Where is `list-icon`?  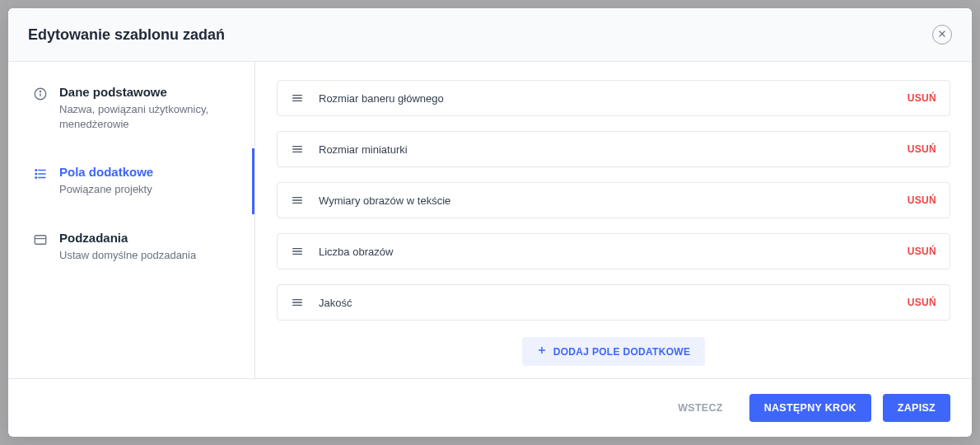 list-icon is located at coordinates (40, 174).